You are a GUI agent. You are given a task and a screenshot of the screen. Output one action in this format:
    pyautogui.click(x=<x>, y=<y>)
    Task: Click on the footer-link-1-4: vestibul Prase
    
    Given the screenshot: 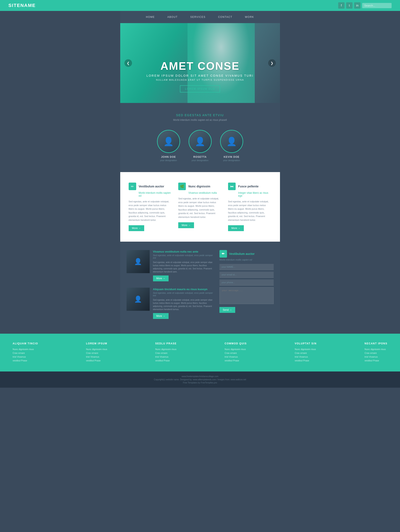 What is the action you would take?
    pyautogui.click(x=25, y=361)
    